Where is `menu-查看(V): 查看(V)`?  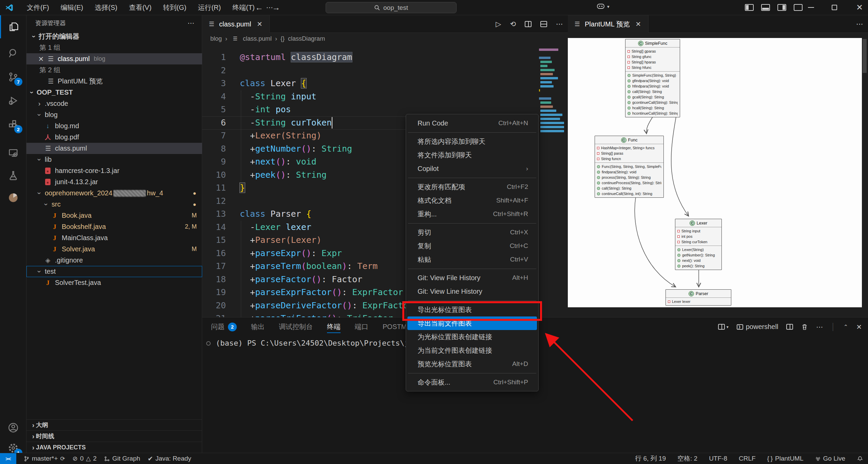
menu-查看(V): 查看(V) is located at coordinates (140, 7).